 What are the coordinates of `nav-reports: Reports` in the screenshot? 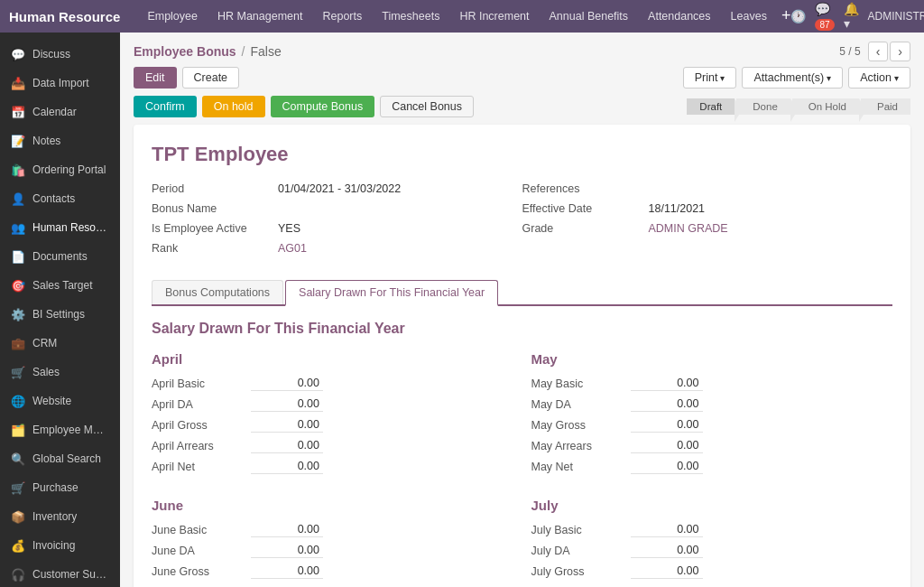 It's located at (342, 16).